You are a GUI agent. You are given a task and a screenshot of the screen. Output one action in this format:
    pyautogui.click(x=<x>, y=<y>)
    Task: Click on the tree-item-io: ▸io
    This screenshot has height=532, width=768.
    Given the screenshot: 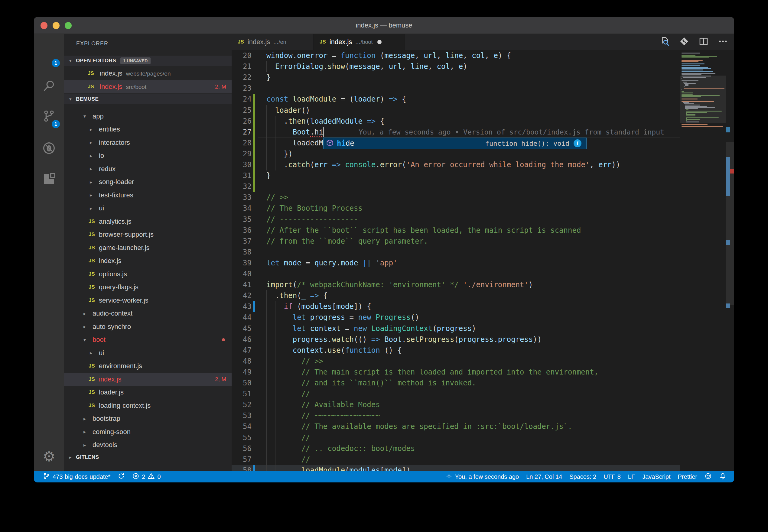 What is the action you would take?
    pyautogui.click(x=148, y=156)
    